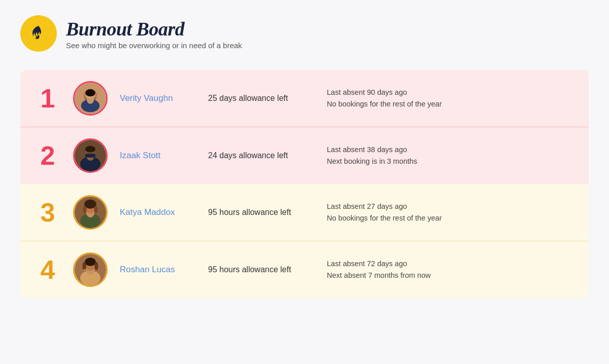  Describe the element at coordinates (304, 270) in the screenshot. I see `table-row: 4 Roshan Lucas 95 hours allowance left` at that location.